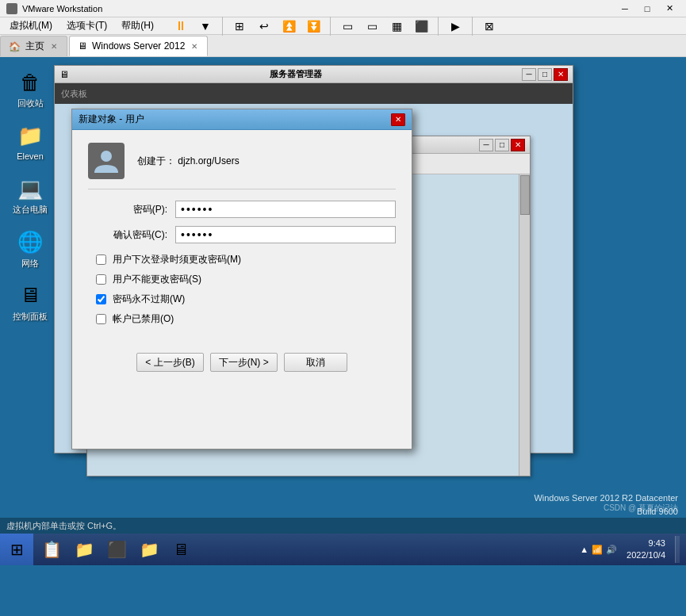  Describe the element at coordinates (30, 136) in the screenshot. I see `folder-icon: 📁` at that location.